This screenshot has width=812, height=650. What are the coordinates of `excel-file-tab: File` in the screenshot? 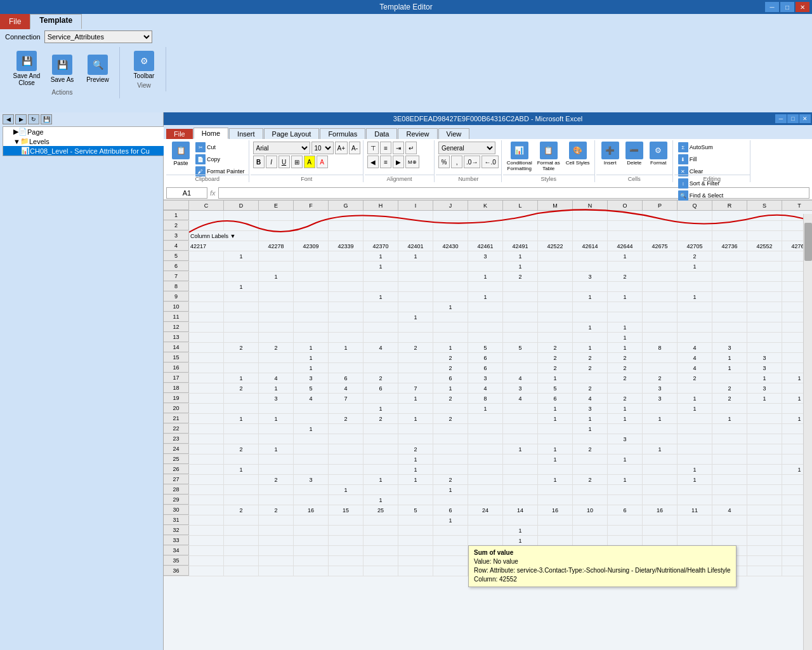 It's located at (180, 134).